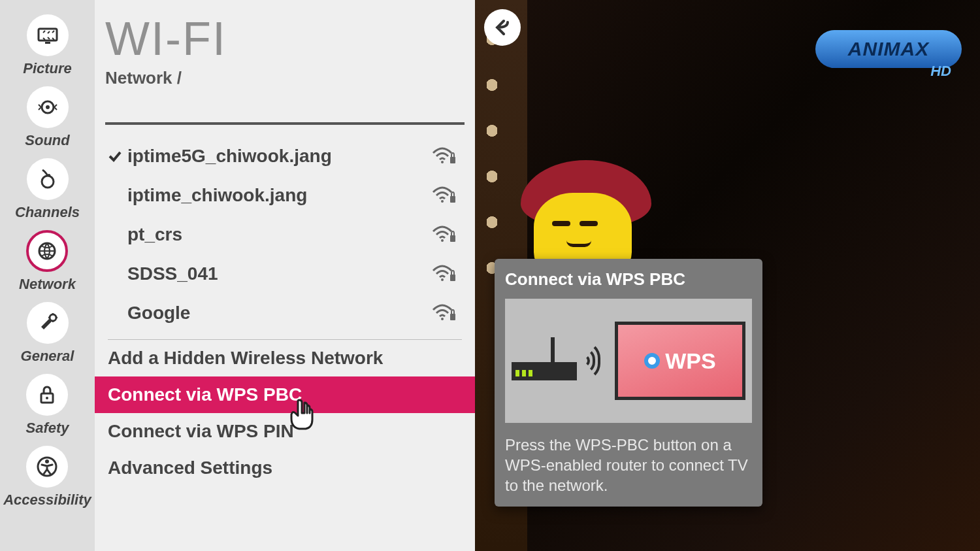 This screenshot has width=980, height=551. What do you see at coordinates (595, 361) in the screenshot?
I see `signal-icon` at bounding box center [595, 361].